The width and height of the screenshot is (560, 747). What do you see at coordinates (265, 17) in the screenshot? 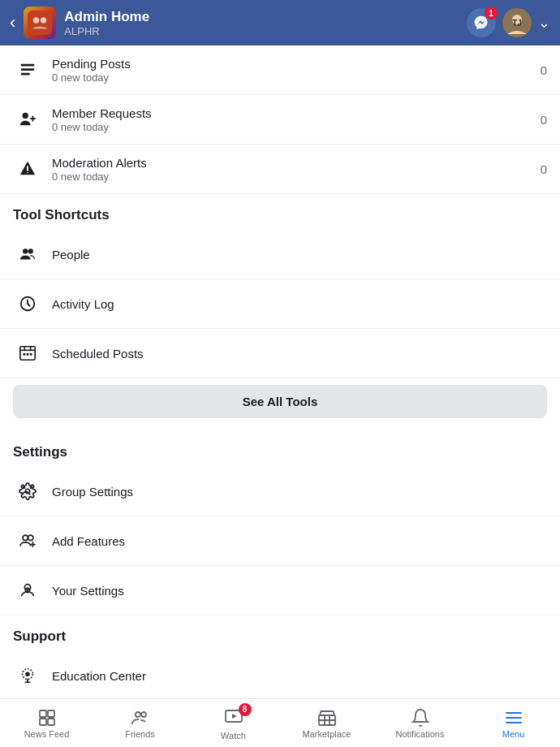
I see `header-title: Admin Home` at bounding box center [265, 17].